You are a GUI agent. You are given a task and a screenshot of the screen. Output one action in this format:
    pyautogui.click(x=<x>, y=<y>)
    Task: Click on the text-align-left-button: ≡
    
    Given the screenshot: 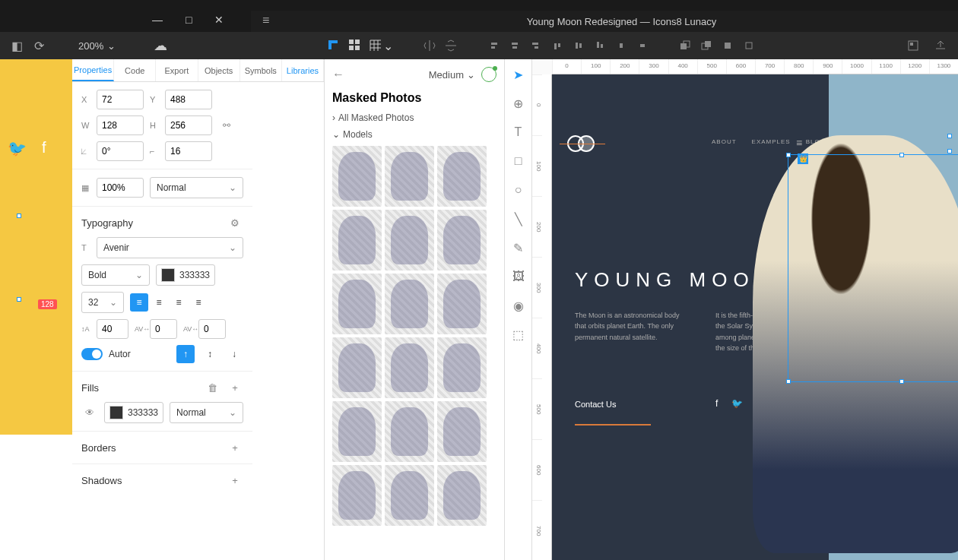 What is the action you would take?
    pyautogui.click(x=139, y=302)
    